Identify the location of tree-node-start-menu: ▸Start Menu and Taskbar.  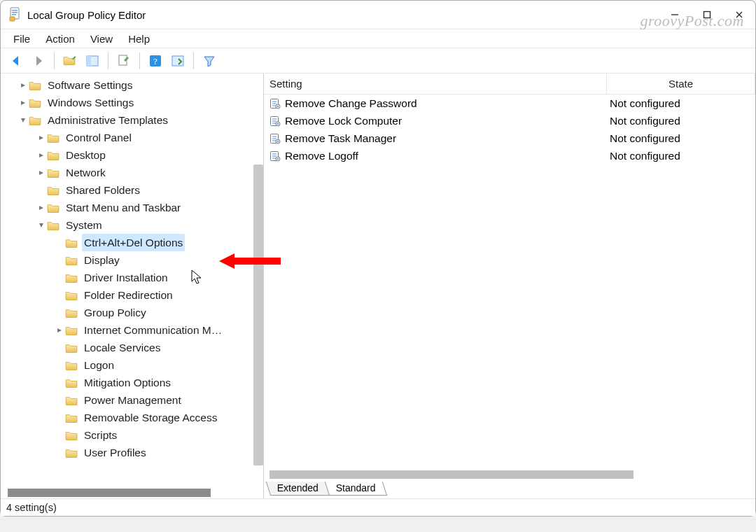
(132, 207).